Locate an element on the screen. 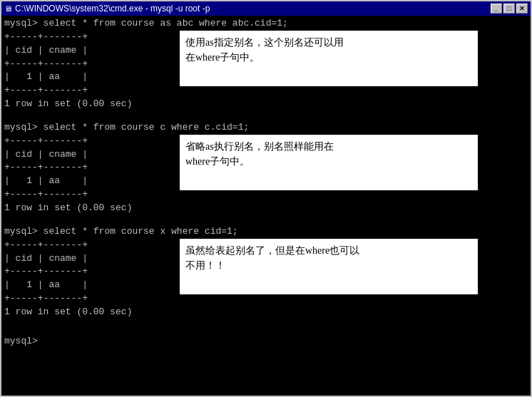 Image resolution: width=532 pixels, height=397 pixels. result-line-1: 1 row in set (0.00 sec) is located at coordinates (266, 104).